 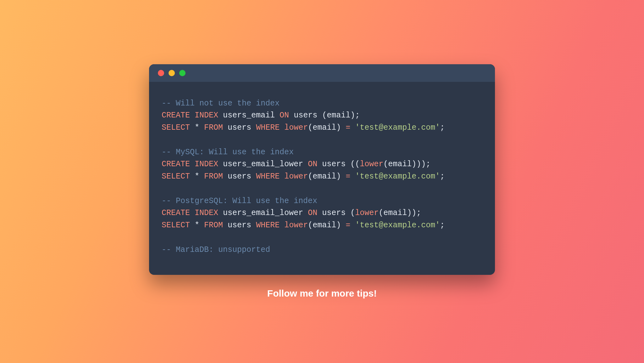 What do you see at coordinates (322, 293) in the screenshot?
I see `footer-cta: Follow me for more tips!` at bounding box center [322, 293].